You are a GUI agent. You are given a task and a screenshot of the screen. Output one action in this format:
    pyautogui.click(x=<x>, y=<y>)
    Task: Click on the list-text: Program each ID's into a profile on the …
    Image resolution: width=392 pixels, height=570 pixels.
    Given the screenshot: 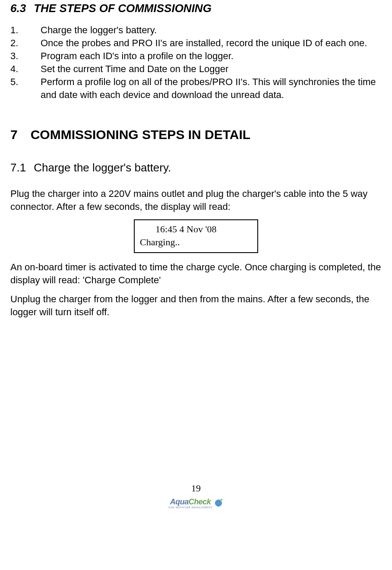 What is the action you would take?
    pyautogui.click(x=211, y=56)
    